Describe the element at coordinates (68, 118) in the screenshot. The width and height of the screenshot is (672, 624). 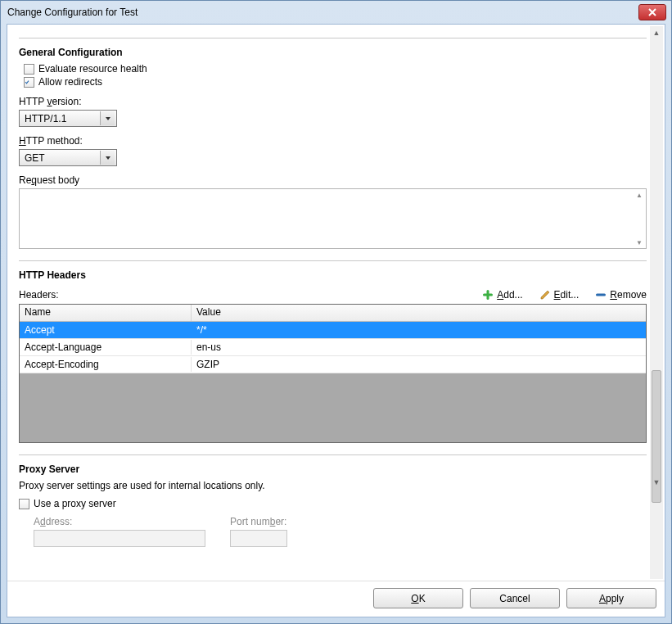
I see `http-version-combo: HTTP/1.1` at that location.